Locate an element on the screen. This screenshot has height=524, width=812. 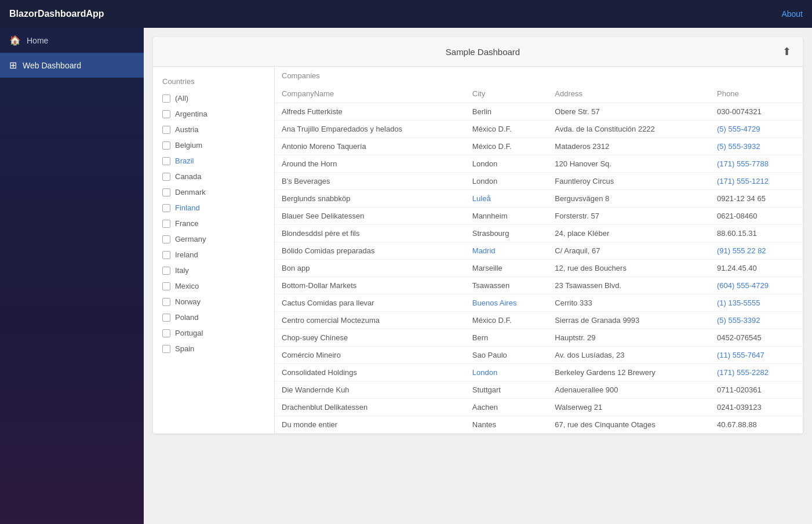
country-checkbox-brazil is located at coordinates (166, 161).